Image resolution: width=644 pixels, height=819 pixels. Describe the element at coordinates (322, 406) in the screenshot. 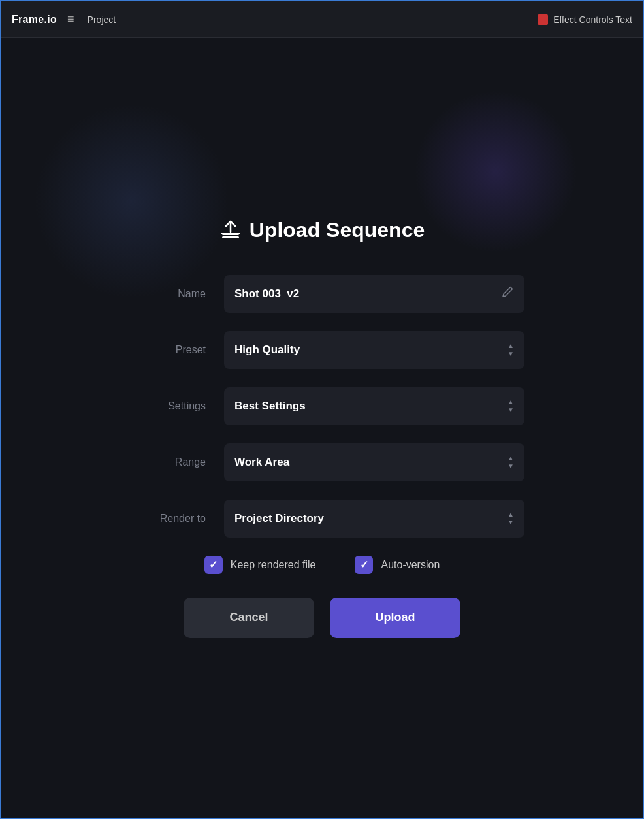

I see `settings-row: Settings Best Settings ▲ ▼` at that location.